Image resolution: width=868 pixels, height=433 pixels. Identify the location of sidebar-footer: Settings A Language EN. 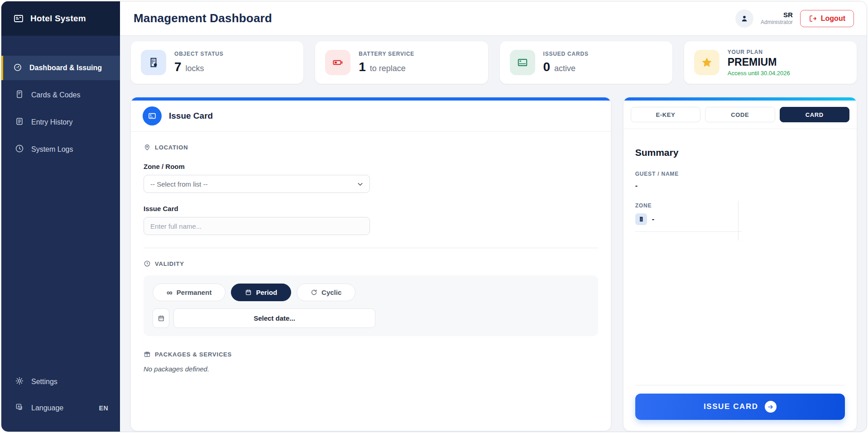
(61, 401).